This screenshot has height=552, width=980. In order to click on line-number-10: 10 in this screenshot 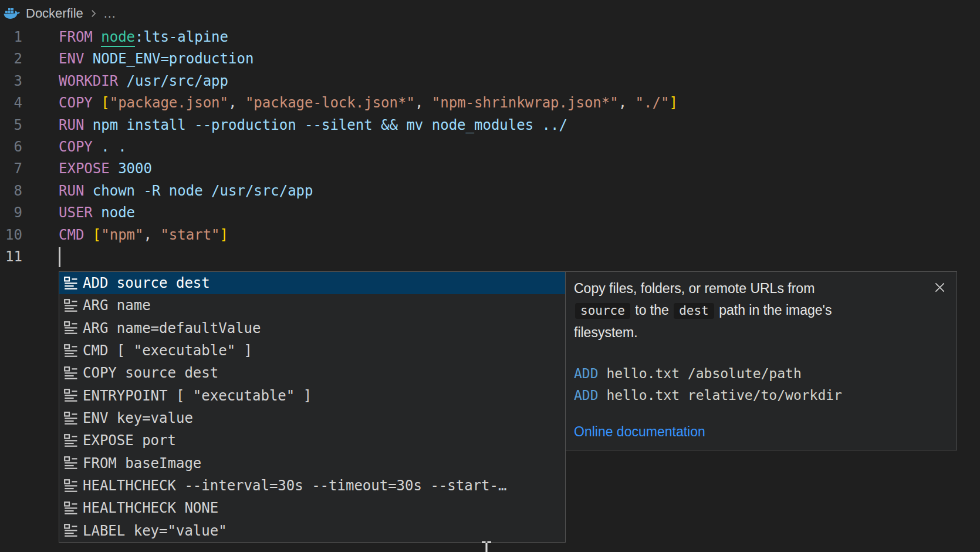, I will do `click(11, 235)`.